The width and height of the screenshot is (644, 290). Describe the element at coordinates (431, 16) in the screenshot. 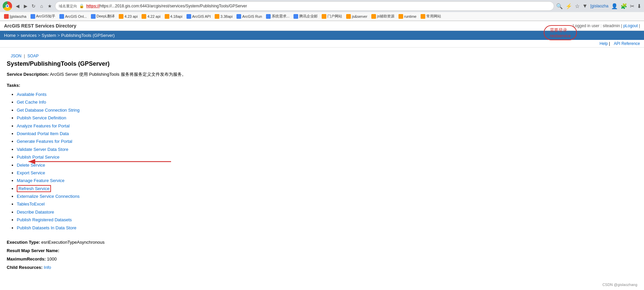

I see `bookmark-common: 常用网站` at that location.